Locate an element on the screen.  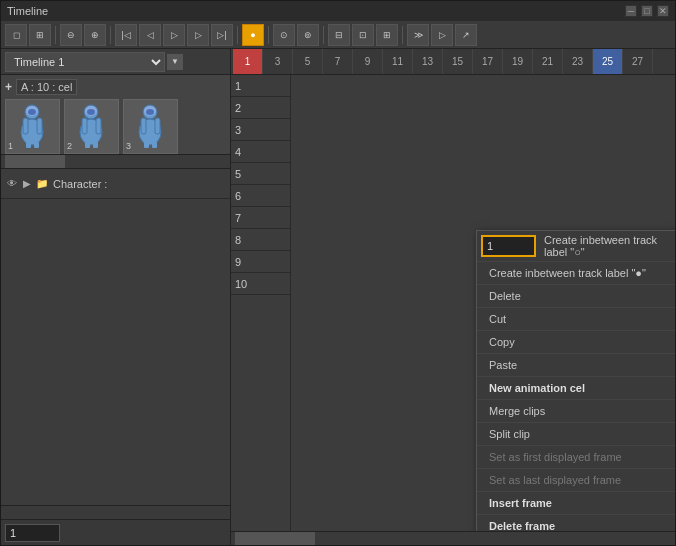
create-inbetween-filled-item: Create inbetween track label "●" is located at coordinates (576, 274).